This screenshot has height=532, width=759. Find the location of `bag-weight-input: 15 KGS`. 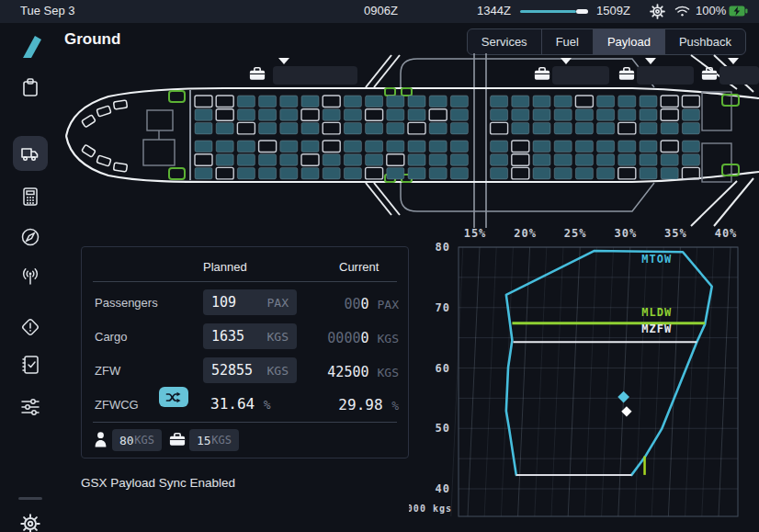

bag-weight-input: 15 KGS is located at coordinates (214, 440).